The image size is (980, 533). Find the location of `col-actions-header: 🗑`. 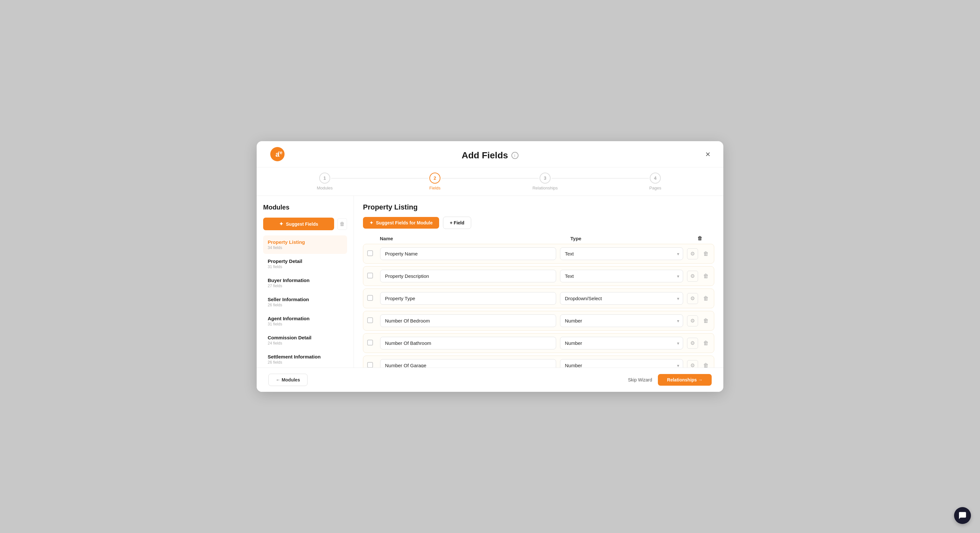

col-actions-header: 🗑 is located at coordinates (704, 238).